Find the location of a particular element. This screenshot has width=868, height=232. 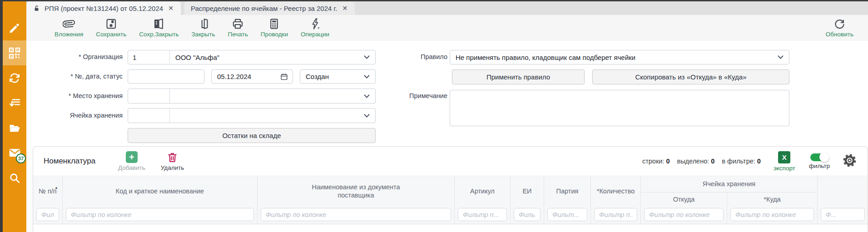

refresh-icon is located at coordinates (839, 24).